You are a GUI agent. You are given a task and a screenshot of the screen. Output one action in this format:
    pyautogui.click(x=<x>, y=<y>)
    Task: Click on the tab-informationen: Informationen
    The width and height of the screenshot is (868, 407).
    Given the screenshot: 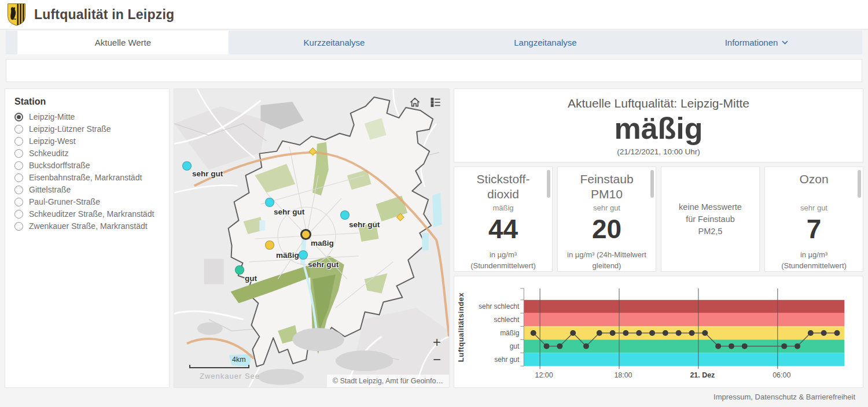 What is the action you would take?
    pyautogui.click(x=757, y=43)
    